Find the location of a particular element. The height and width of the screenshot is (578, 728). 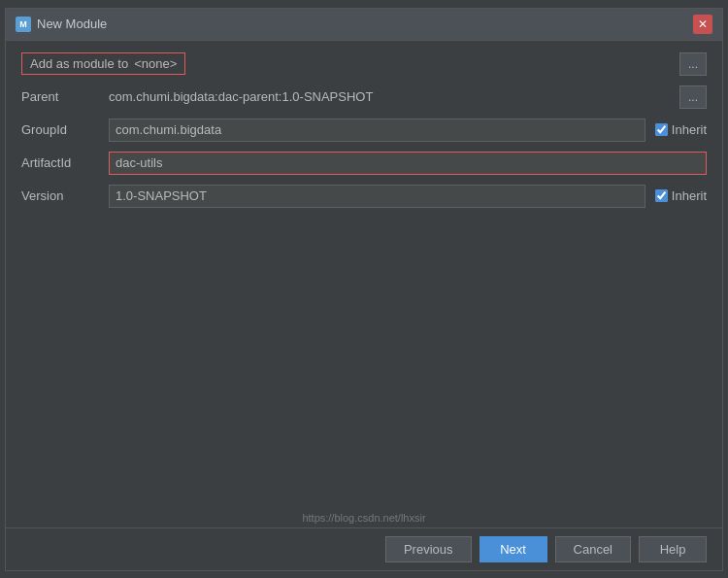

footer: Previous Next Cancel Help is located at coordinates (364, 549).